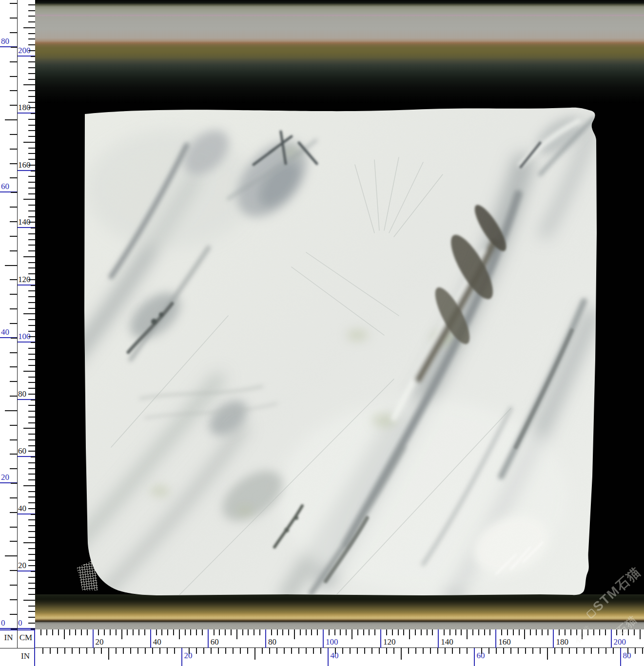  I want to click on v-cm-label: 60, so click(22, 451).